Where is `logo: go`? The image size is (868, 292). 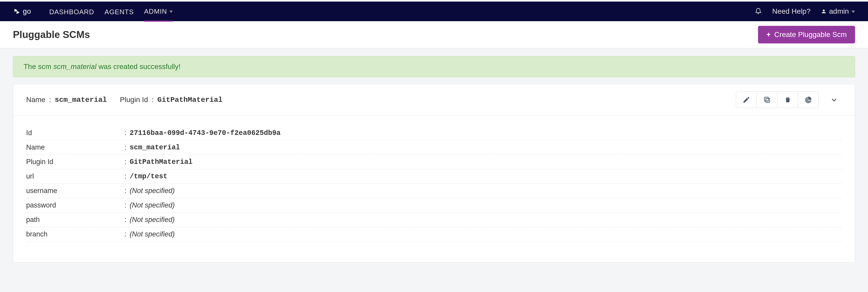 logo: go is located at coordinates (22, 11).